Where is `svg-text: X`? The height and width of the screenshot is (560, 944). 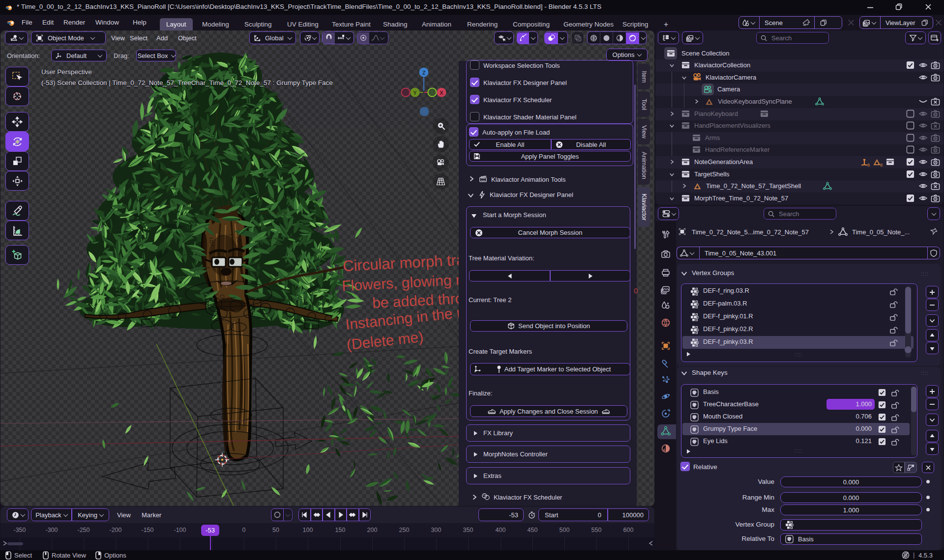 svg-text: X is located at coordinates (442, 93).